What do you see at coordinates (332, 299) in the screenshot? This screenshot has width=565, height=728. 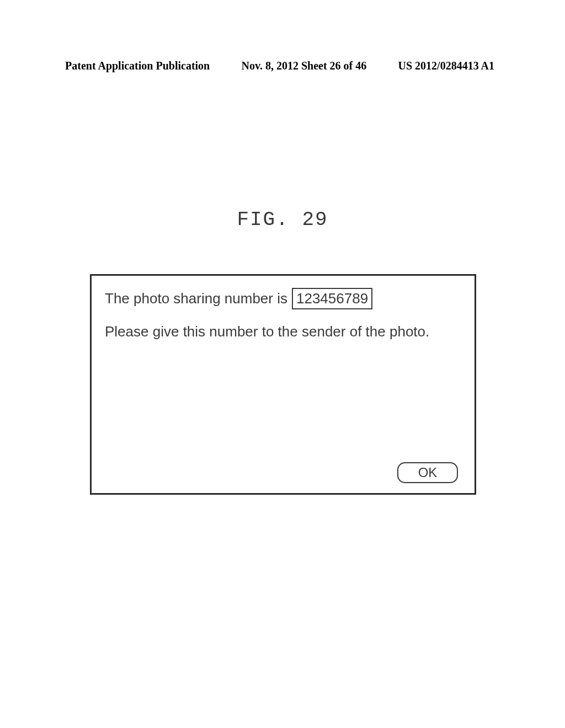 I see `sharing-number-value: 123456789` at bounding box center [332, 299].